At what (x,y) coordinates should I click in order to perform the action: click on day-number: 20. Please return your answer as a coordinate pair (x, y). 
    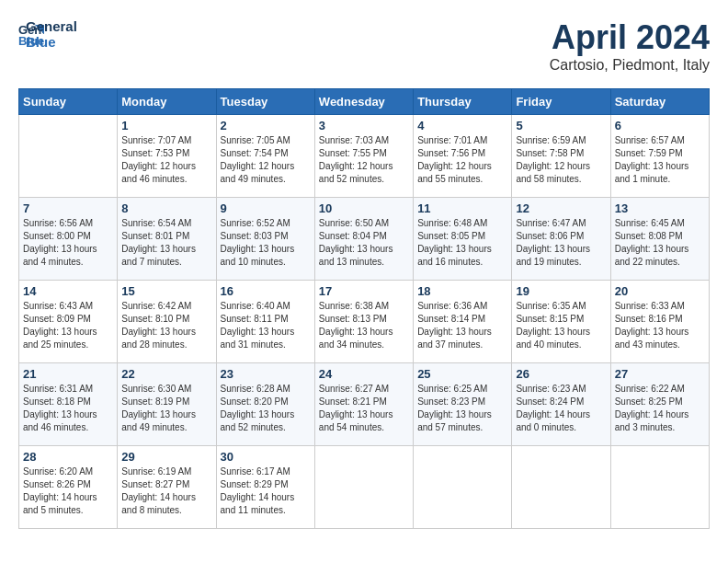
    Looking at the image, I should click on (660, 291).